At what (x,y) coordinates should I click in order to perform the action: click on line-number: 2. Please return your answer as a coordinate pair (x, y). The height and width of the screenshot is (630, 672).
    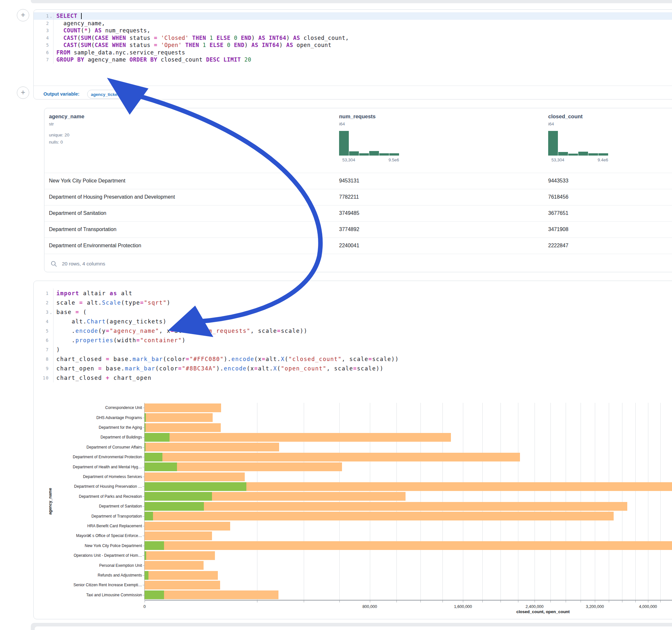
    Looking at the image, I should click on (41, 303).